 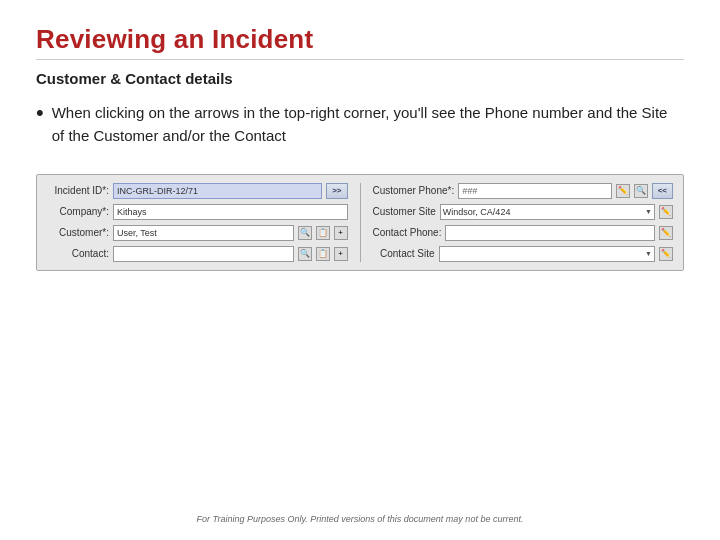 What do you see at coordinates (524, 233) in the screenshot?
I see `contact-phone-row: Contact Phone: ✏️` at bounding box center [524, 233].